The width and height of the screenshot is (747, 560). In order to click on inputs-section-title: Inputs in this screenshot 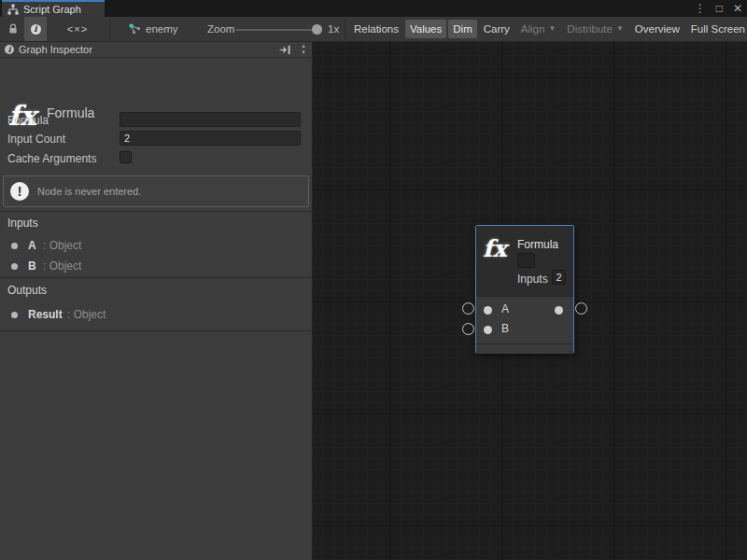, I will do `click(22, 223)`.